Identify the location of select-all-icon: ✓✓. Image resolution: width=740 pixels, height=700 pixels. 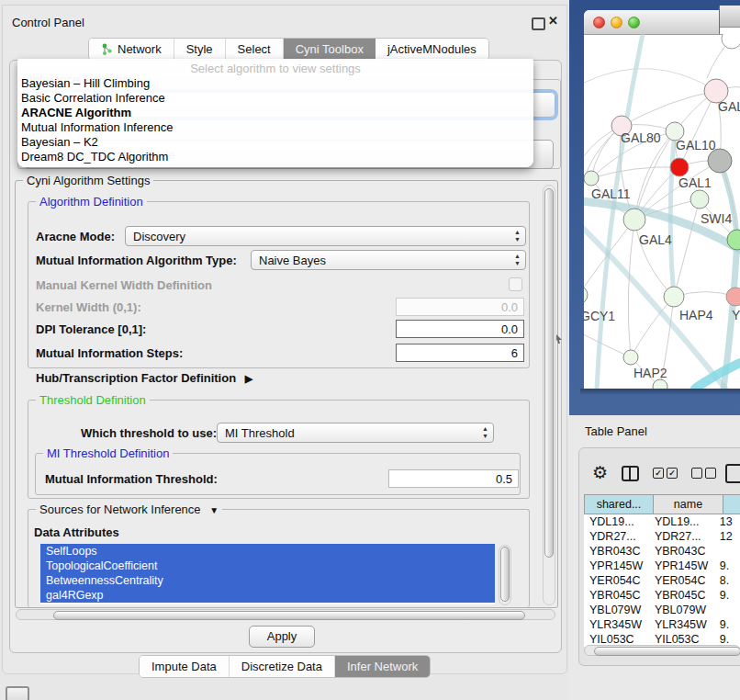
(665, 473).